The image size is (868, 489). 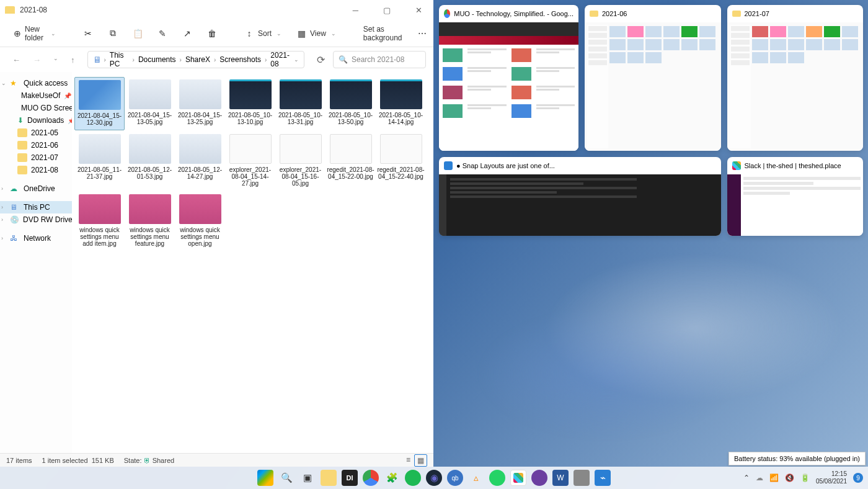 What do you see at coordinates (200, 237) in the screenshot?
I see `file-name: windows quick settings menu open.jpg` at bounding box center [200, 237].